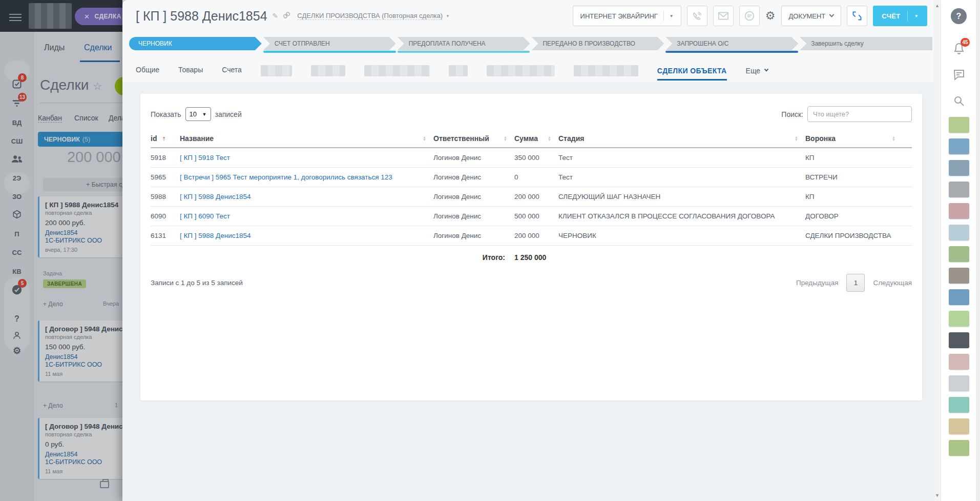 The height and width of the screenshot is (501, 980). I want to click on column-header-воронка: Воронка▲▼, so click(854, 138).